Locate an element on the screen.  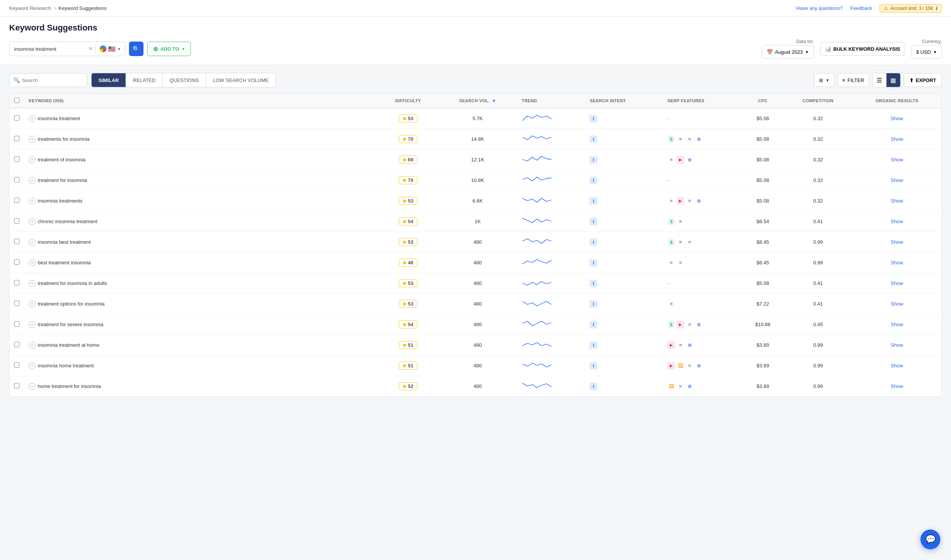
table-row: + treatments for insomnia 70 14.8K I $≡≡… is located at coordinates (476, 139).